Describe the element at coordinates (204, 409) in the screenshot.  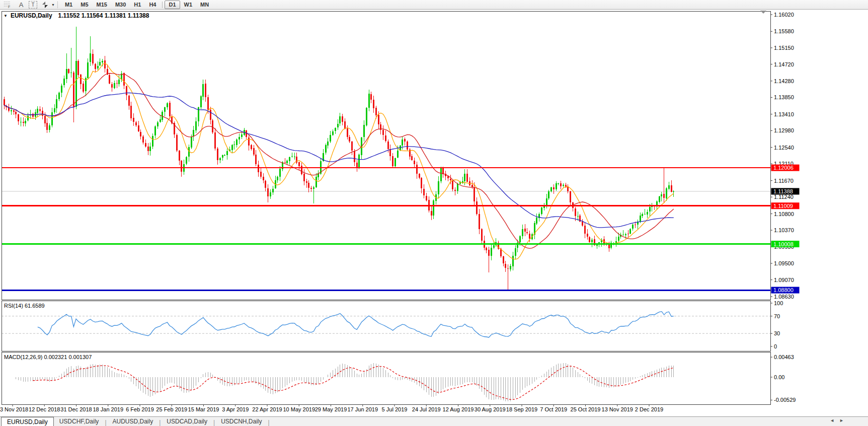
I see `date-tick-label: 15 Mar 2019` at that location.